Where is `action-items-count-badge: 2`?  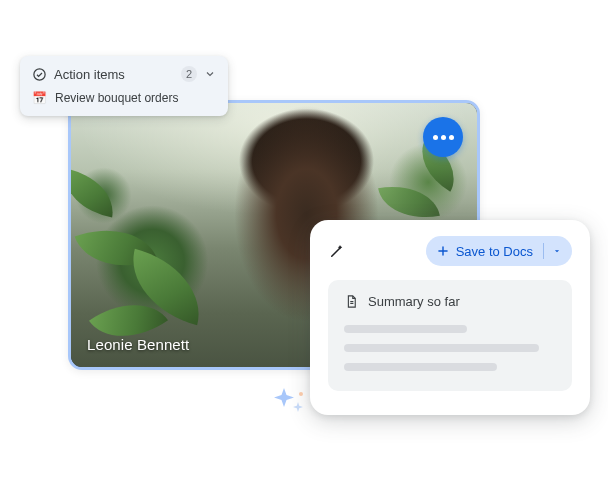
action-items-count-badge: 2 is located at coordinates (189, 74).